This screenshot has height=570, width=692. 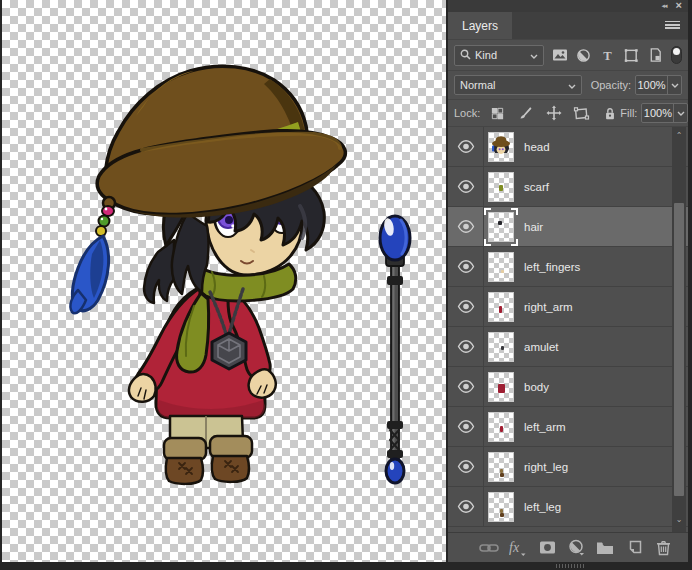 I want to click on lock-all-icon, so click(x=610, y=113).